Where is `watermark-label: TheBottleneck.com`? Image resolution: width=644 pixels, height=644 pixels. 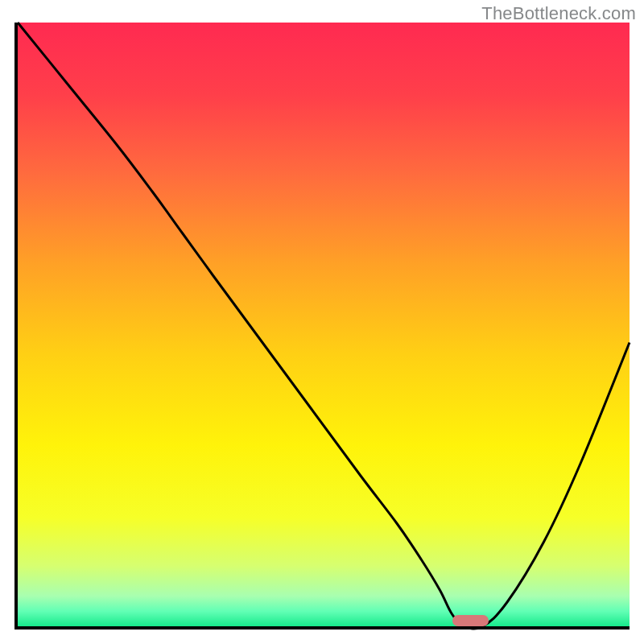
watermark-label: TheBottleneck.com is located at coordinates (559, 14).